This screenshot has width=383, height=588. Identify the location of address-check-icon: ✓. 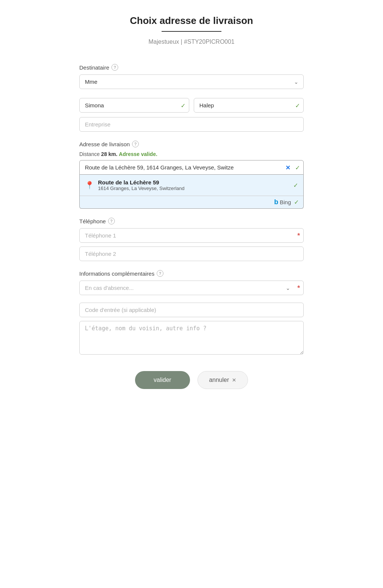
(298, 168).